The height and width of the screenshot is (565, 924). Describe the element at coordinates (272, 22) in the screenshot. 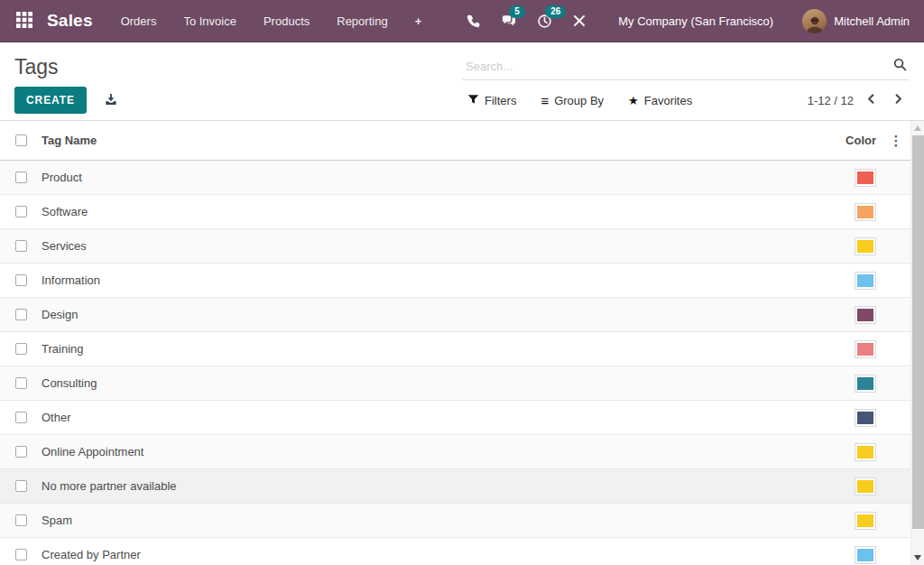

I see `main-menus: Orders To Invoice Products Reporting +` at that location.